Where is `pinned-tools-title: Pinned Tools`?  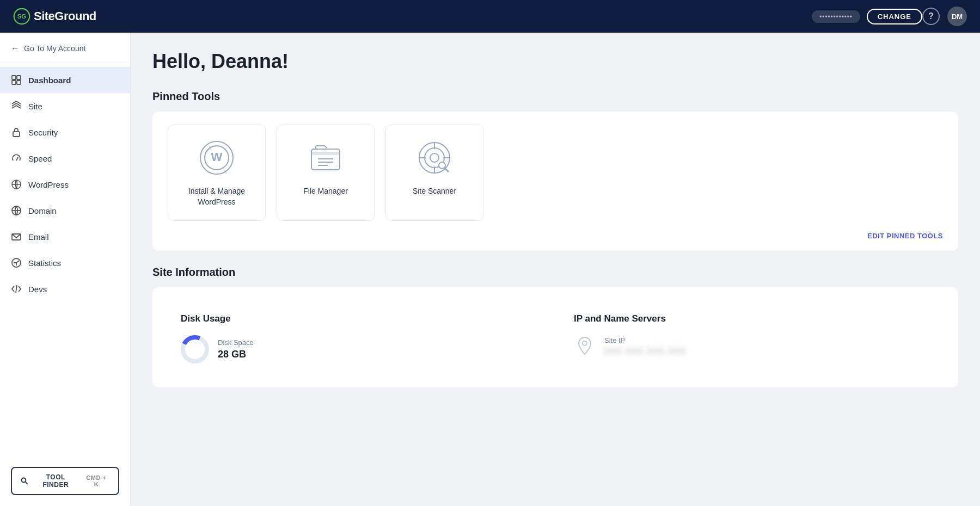 pinned-tools-title: Pinned Tools is located at coordinates (555, 97).